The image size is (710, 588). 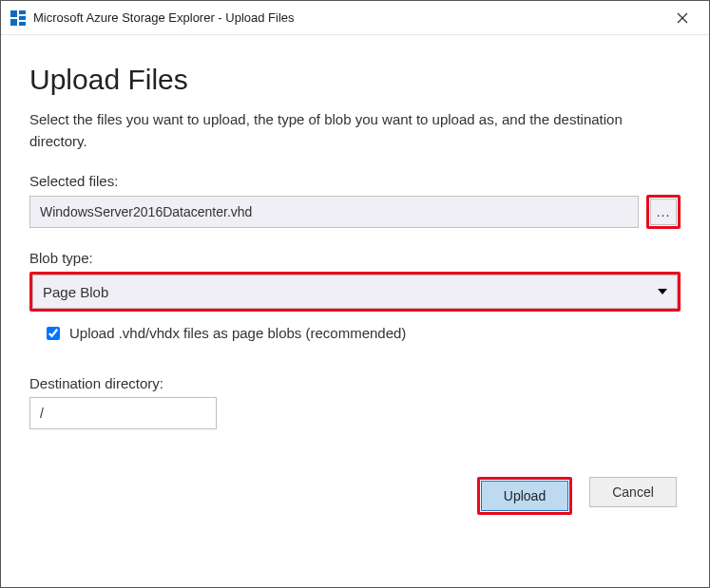 I want to click on destination-row, so click(x=355, y=413).